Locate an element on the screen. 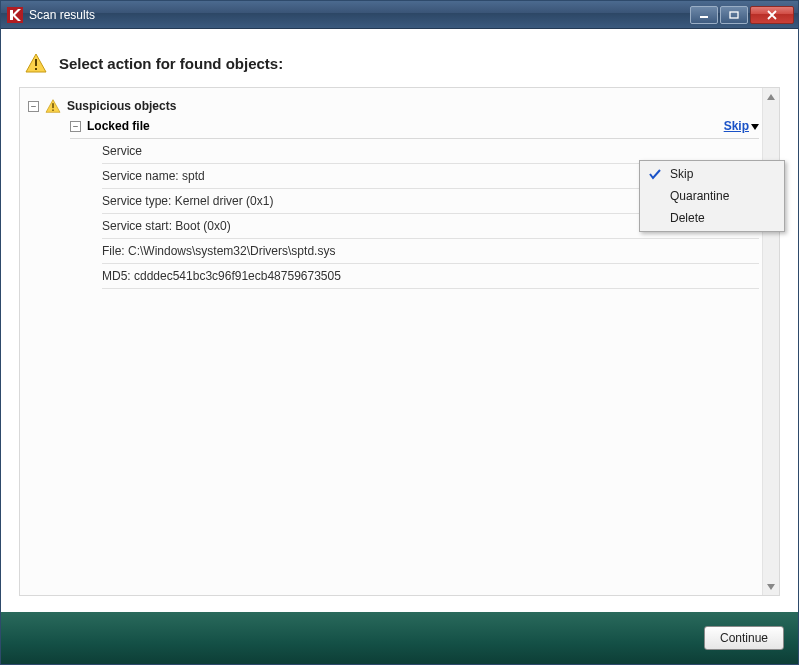 This screenshot has width=799, height=665. minimize-button is located at coordinates (704, 15).